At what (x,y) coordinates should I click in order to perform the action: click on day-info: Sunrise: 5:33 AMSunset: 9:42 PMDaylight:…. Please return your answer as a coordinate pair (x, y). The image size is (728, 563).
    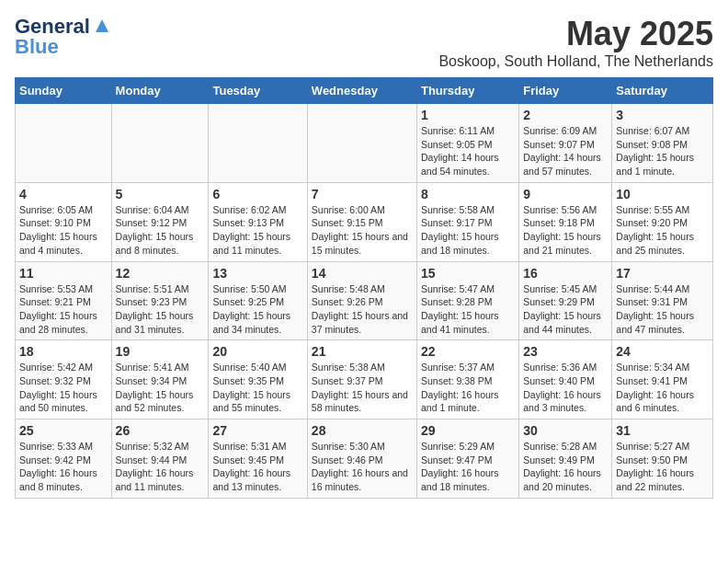
    Looking at the image, I should click on (63, 467).